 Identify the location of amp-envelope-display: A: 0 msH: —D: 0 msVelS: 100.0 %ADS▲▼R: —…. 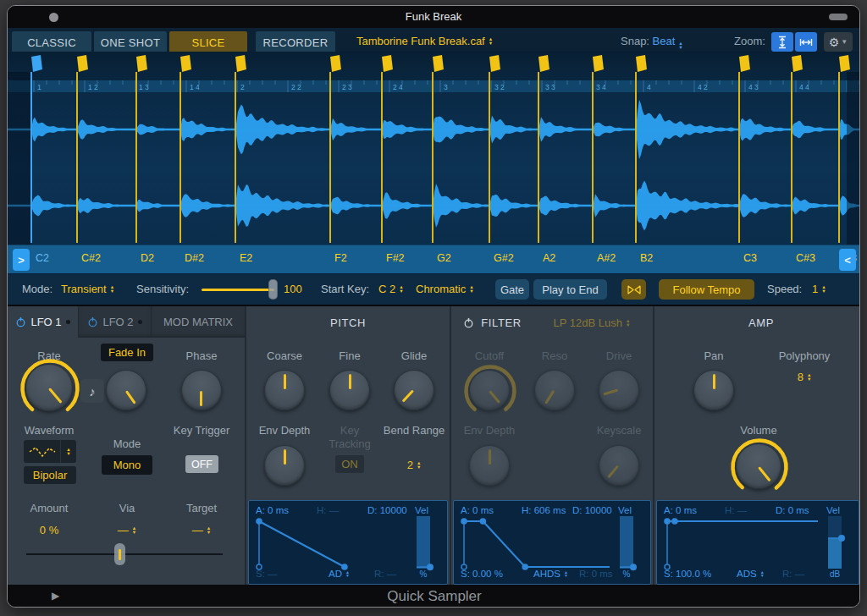
(758, 542).